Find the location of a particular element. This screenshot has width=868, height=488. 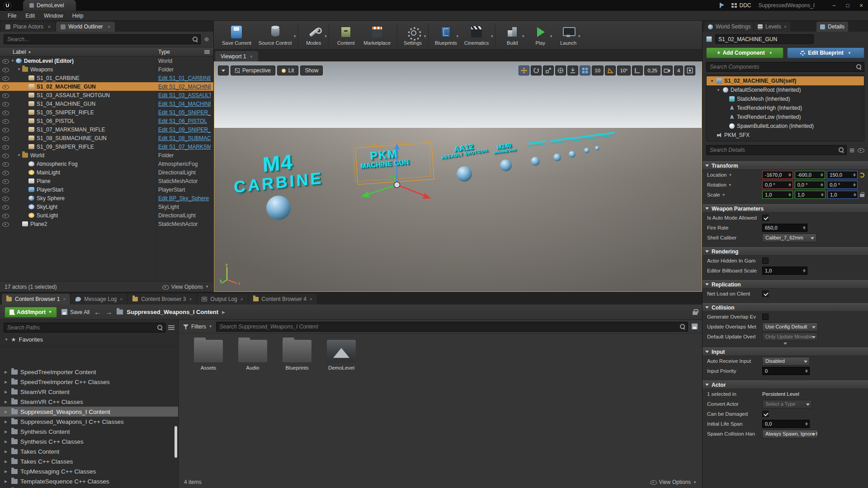

rotate-tool-button is located at coordinates (536, 70).